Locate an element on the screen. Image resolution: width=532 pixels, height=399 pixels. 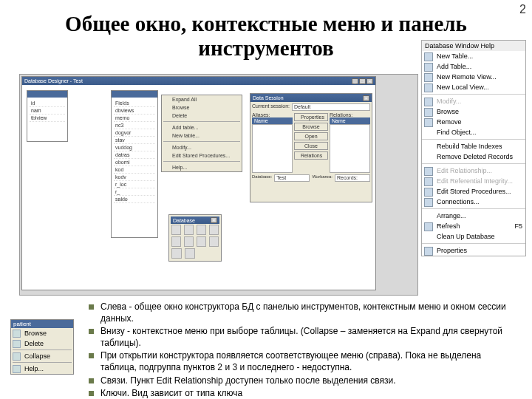
left-table-panel: idnamtblview is located at coordinates (47, 116).